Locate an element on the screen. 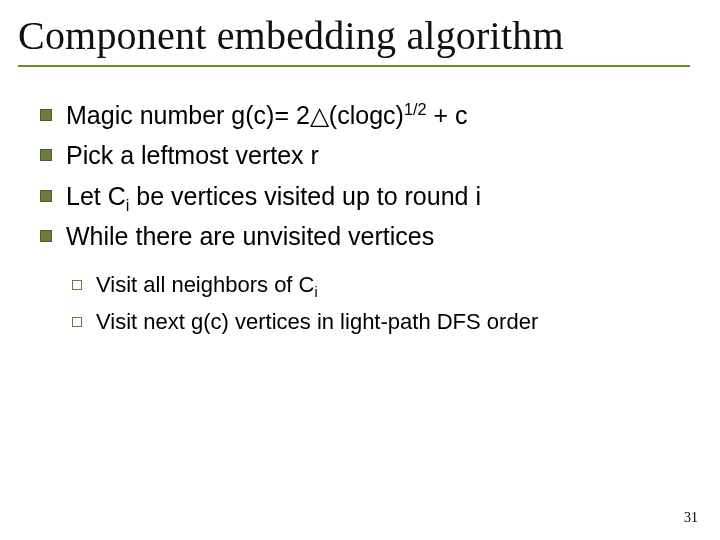 The image size is (720, 540). bullet-text: Pick a leftmost vertex r is located at coordinates (192, 155).